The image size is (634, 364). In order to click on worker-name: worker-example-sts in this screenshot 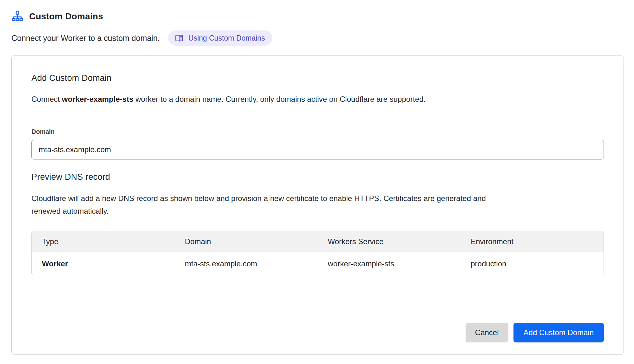, I will do `click(98, 99)`.